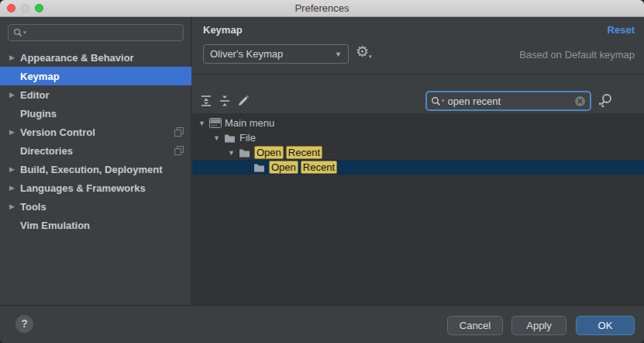 Image resolution: width=644 pixels, height=343 pixels. Describe the element at coordinates (57, 132) in the screenshot. I see `sidebar-item-label: Version Control` at that location.